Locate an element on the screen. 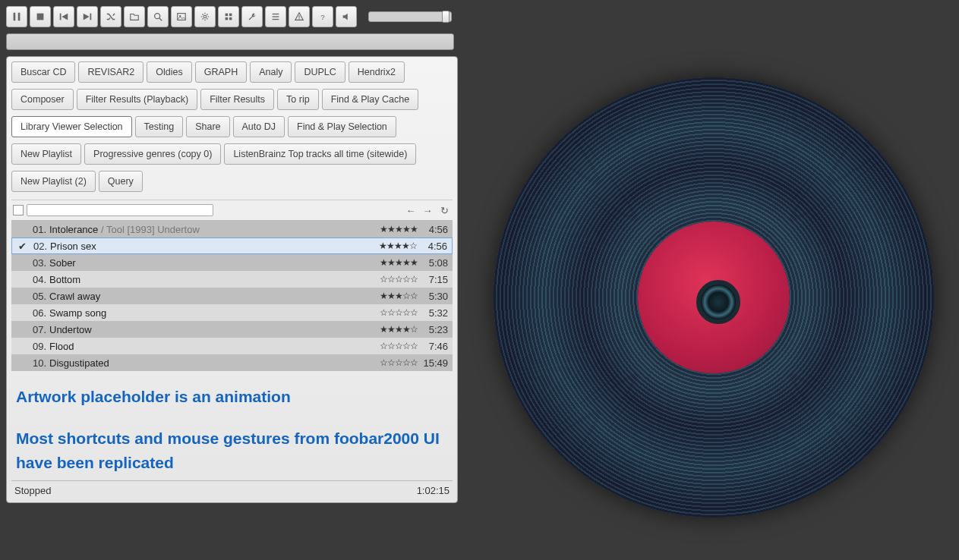  track-row: 09. Flood☆☆☆☆☆7:46 is located at coordinates (232, 346).